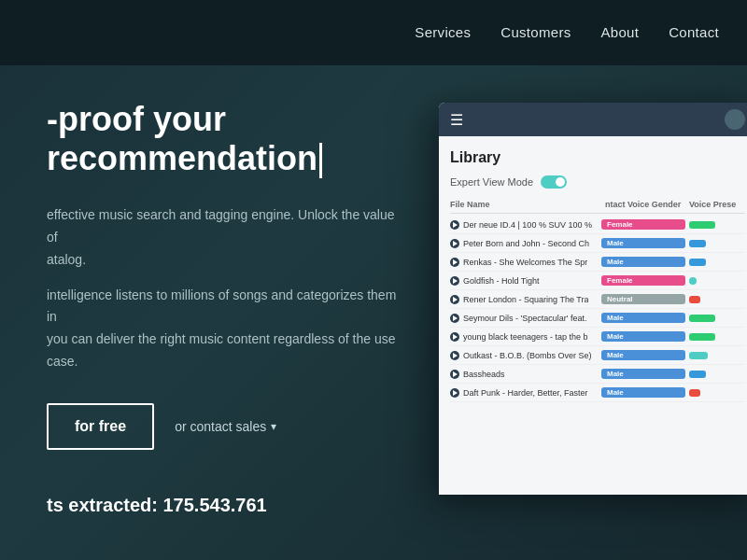  What do you see at coordinates (224, 427) in the screenshot?
I see `hero-cta: for free or contact sales ▾` at bounding box center [224, 427].